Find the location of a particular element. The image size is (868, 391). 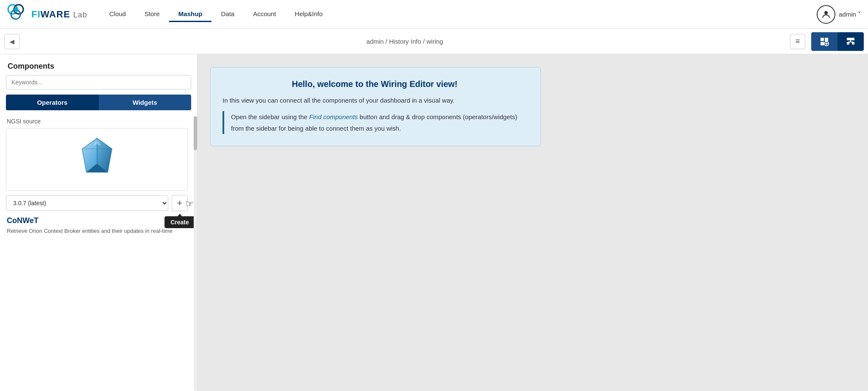

welcome-body: In this view you can connect all the com… is located at coordinates (375, 101).